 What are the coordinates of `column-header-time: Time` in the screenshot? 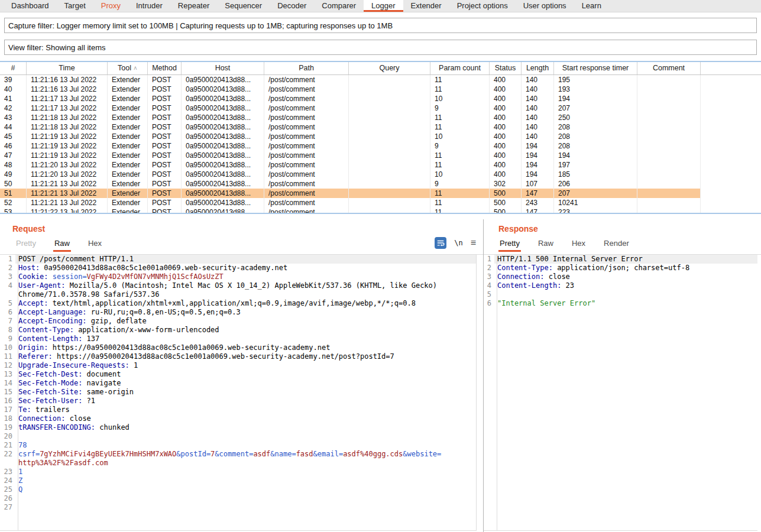 It's located at (67, 69).